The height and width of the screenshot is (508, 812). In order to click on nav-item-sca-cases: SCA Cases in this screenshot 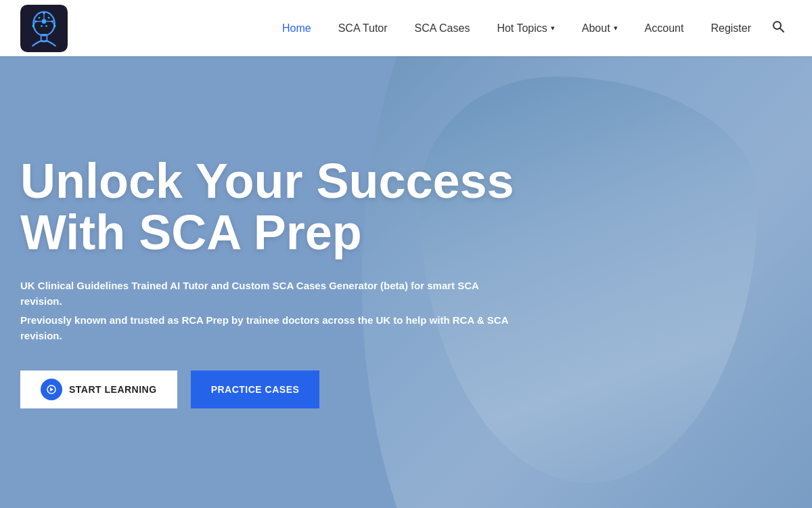, I will do `click(443, 28)`.